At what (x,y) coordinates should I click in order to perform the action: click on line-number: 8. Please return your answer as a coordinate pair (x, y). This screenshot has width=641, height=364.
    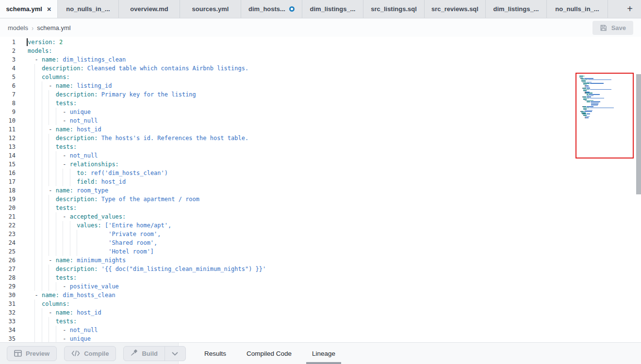
    Looking at the image, I should click on (8, 103).